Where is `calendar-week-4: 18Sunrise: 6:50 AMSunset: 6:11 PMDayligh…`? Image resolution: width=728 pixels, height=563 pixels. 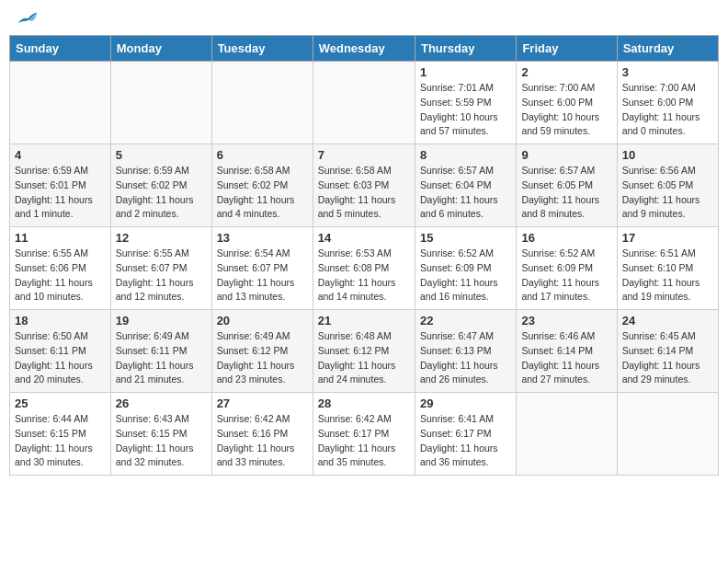 calendar-week-4: 18Sunrise: 6:50 AMSunset: 6:11 PMDayligh… is located at coordinates (364, 351).